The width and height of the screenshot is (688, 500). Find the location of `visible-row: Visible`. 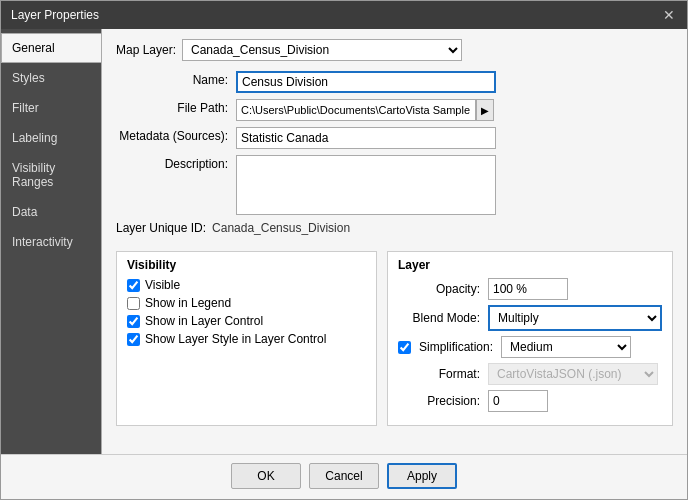

visible-row: Visible is located at coordinates (246, 285).